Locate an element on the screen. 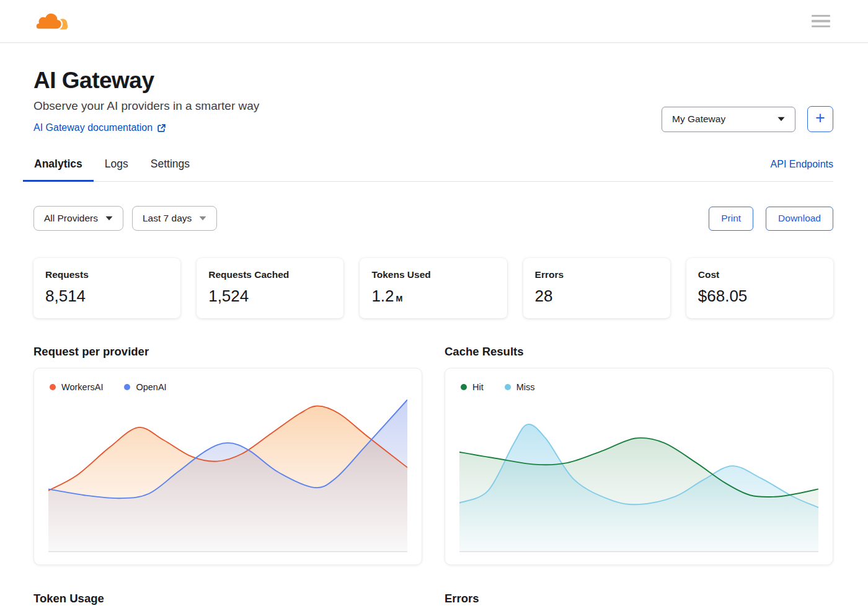  page-title: AI Gateway is located at coordinates (146, 81).